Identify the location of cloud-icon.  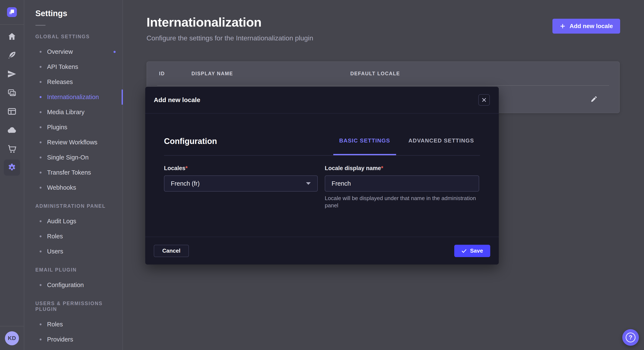
(12, 130).